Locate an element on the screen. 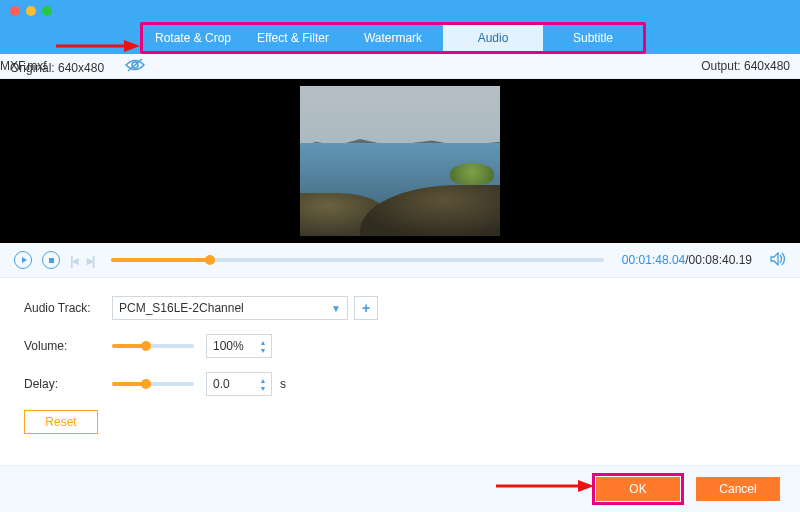 The image size is (800, 512). window-titlebar is located at coordinates (400, 11).